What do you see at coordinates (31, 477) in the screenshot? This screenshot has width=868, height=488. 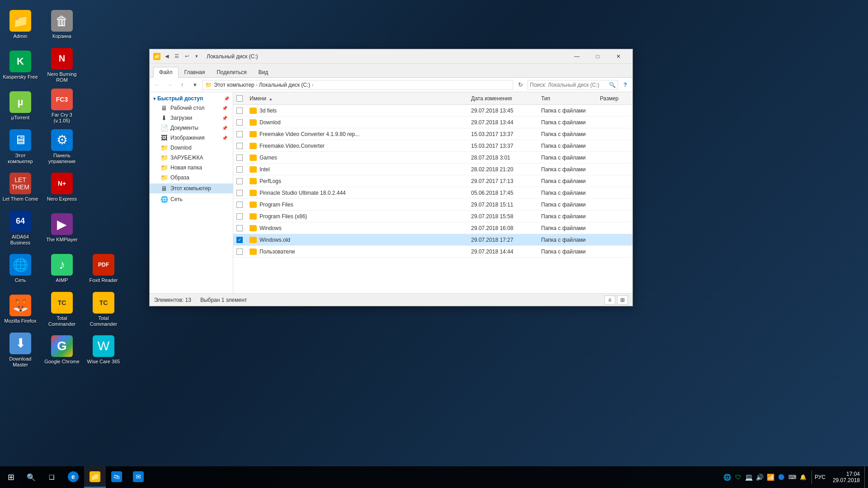 I see `taskbar-search-btn: 🔍` at bounding box center [31, 477].